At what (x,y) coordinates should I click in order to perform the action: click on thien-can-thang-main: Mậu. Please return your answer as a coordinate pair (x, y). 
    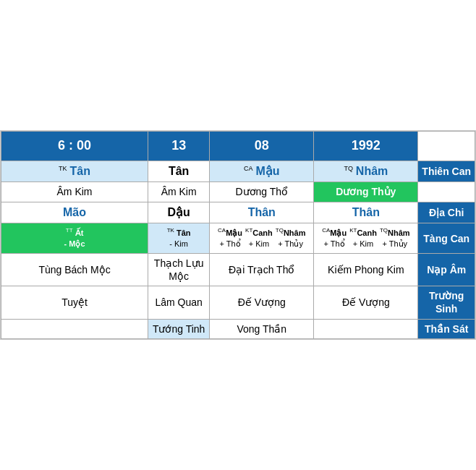
    Looking at the image, I should click on (268, 171).